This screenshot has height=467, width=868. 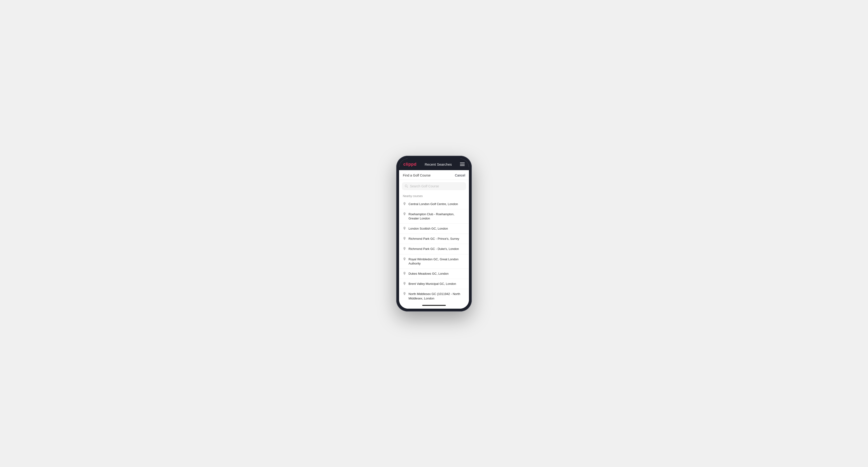 What do you see at coordinates (434, 234) in the screenshot?
I see `phone-screen: clippd Recent Searches Find a Golf Cours…` at bounding box center [434, 234].